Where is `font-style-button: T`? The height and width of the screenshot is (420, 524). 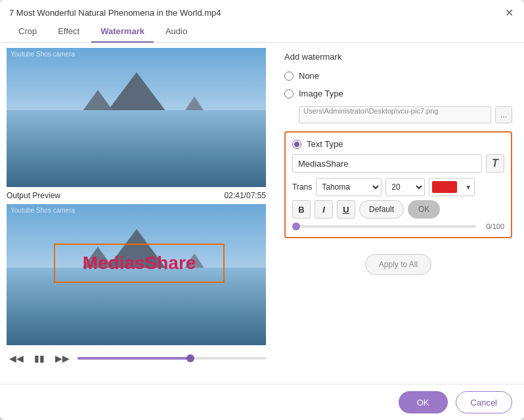
font-style-button: T is located at coordinates (495, 163).